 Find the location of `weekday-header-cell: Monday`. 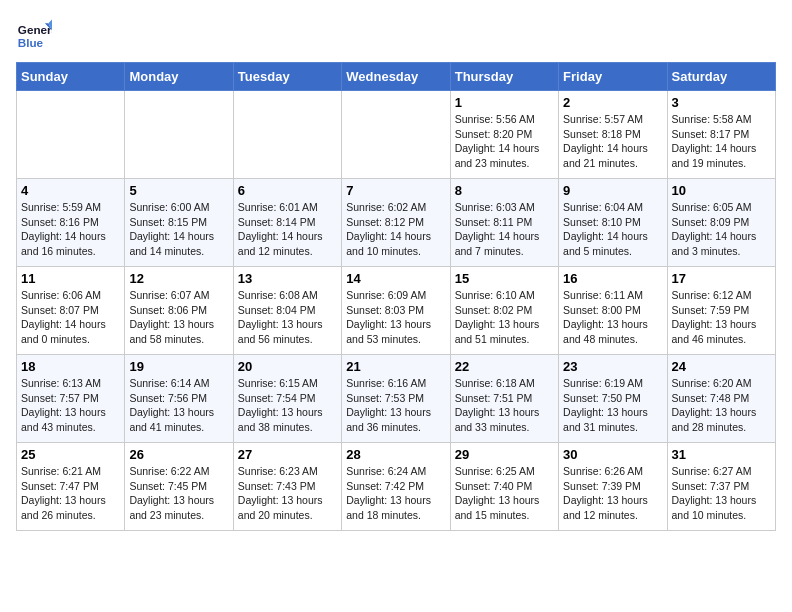

weekday-header-cell: Monday is located at coordinates (179, 77).